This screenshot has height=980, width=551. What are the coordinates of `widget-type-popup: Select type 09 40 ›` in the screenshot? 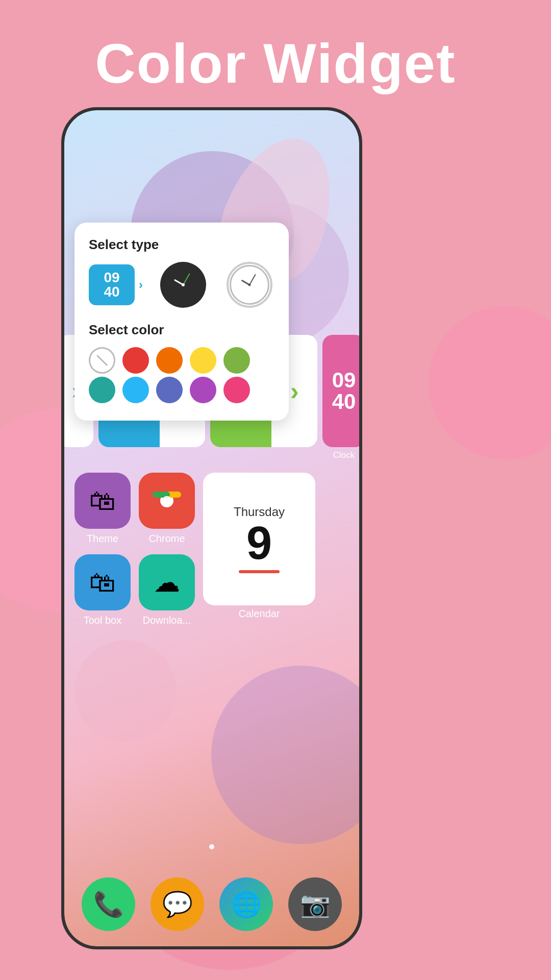 It's located at (182, 322).